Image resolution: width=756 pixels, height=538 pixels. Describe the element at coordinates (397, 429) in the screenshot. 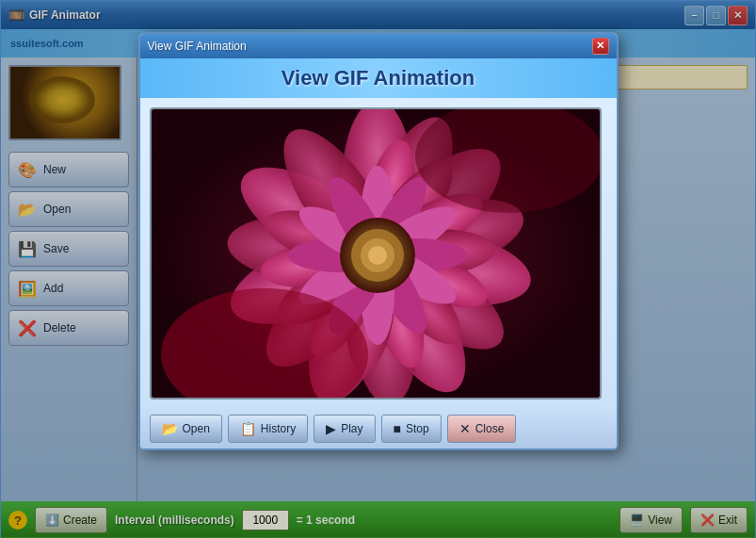

I see `modal-stop-icon: ■` at that location.